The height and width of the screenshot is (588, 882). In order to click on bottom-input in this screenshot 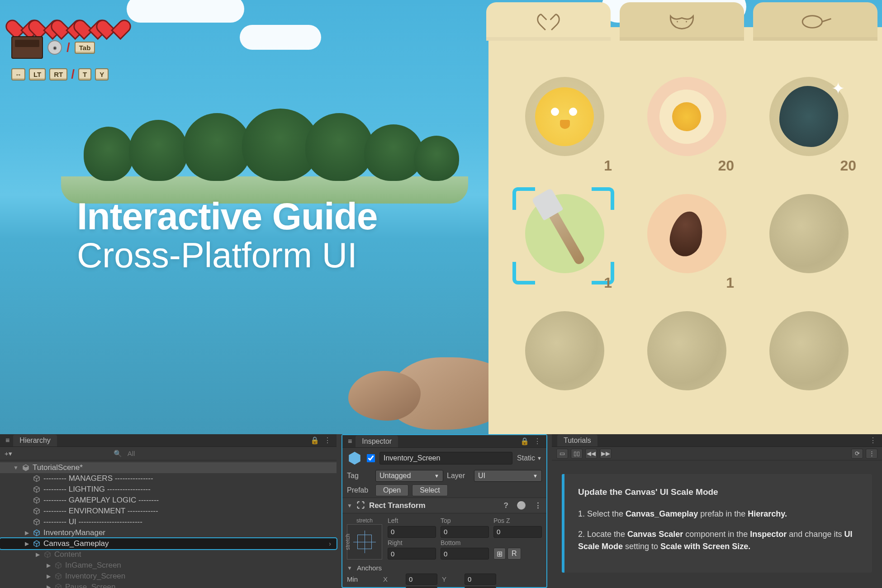, I will do `click(465, 554)`.